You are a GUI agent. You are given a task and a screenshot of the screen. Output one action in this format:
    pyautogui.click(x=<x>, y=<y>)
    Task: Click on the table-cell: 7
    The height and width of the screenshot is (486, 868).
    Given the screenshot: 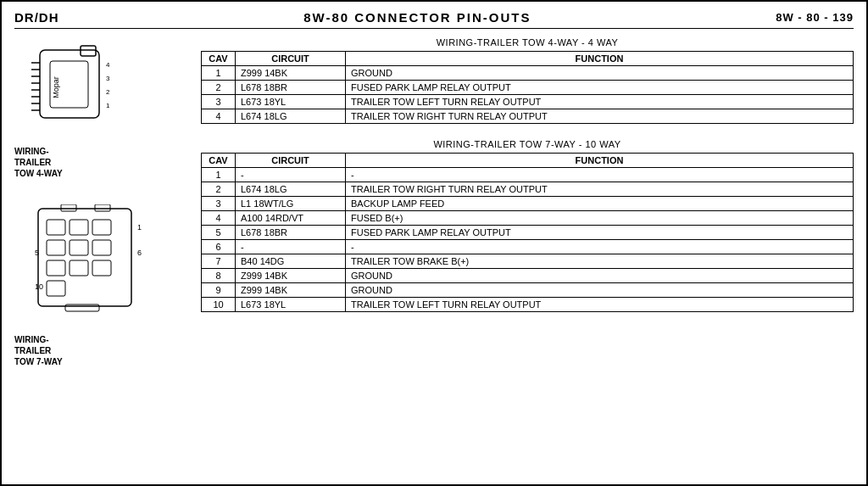 What is the action you would take?
    pyautogui.click(x=219, y=261)
    